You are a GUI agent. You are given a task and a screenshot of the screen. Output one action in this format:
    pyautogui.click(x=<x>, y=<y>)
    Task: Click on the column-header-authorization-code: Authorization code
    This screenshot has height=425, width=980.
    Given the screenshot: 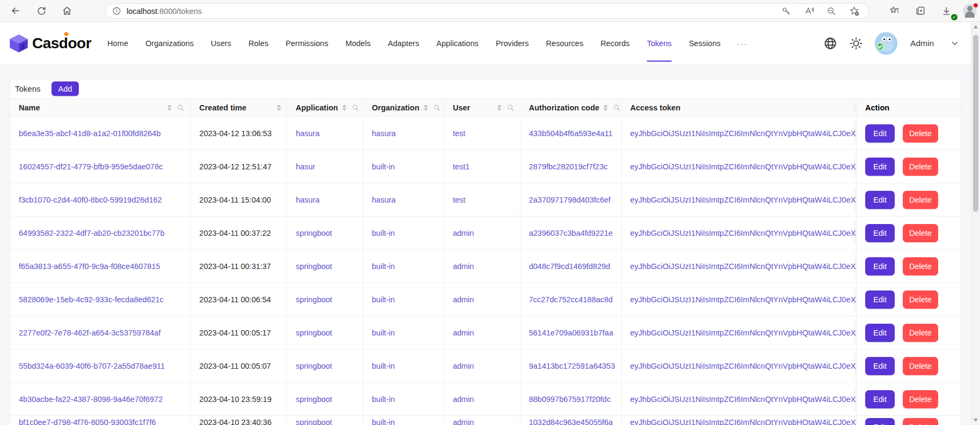 What is the action you would take?
    pyautogui.click(x=571, y=107)
    